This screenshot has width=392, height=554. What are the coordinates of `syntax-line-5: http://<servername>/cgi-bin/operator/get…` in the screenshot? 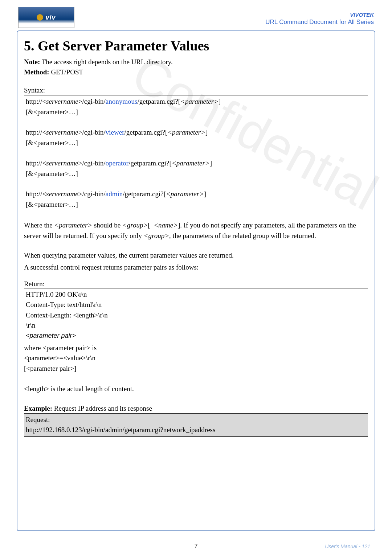 It's located at (196, 163).